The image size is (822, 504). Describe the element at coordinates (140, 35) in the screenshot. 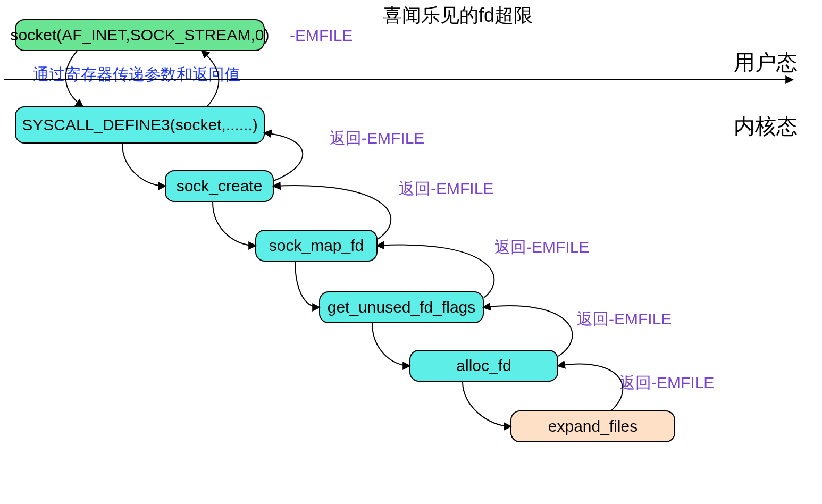

I see `node-socket-call-label: socket(AF_INET,SOCK_STREAM,0)` at that location.